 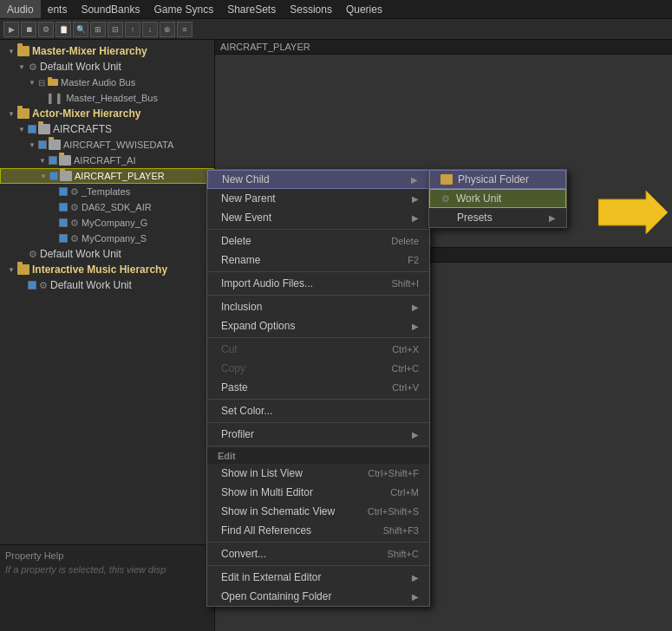 I want to click on toolbar-btn-10: ⊕, so click(x=167, y=29).